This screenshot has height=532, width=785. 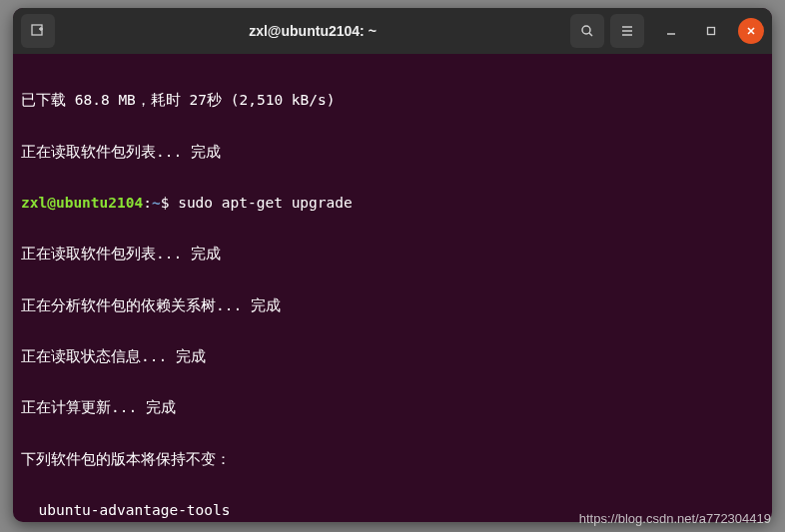 What do you see at coordinates (751, 31) in the screenshot?
I see `close-button` at bounding box center [751, 31].